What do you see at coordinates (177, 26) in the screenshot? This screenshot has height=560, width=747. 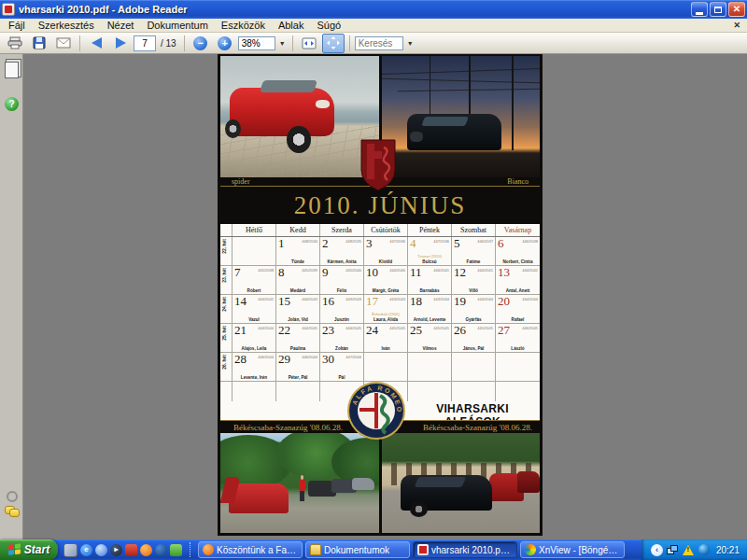 I see `menu-item-dokumentum: Dokumentum` at bounding box center [177, 26].